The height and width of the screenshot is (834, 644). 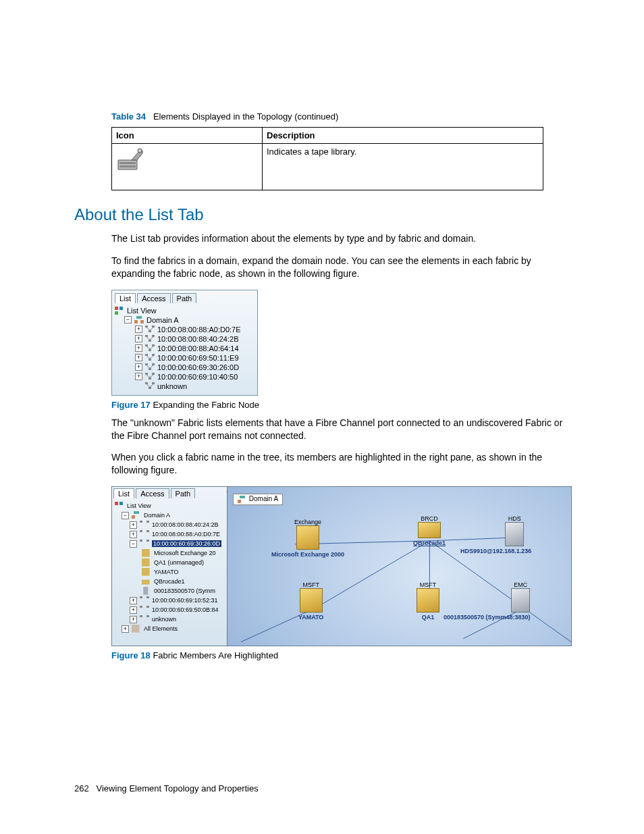 I want to click on tree-label: 10:00:00:60:69:50:11:E9, so click(x=198, y=358).